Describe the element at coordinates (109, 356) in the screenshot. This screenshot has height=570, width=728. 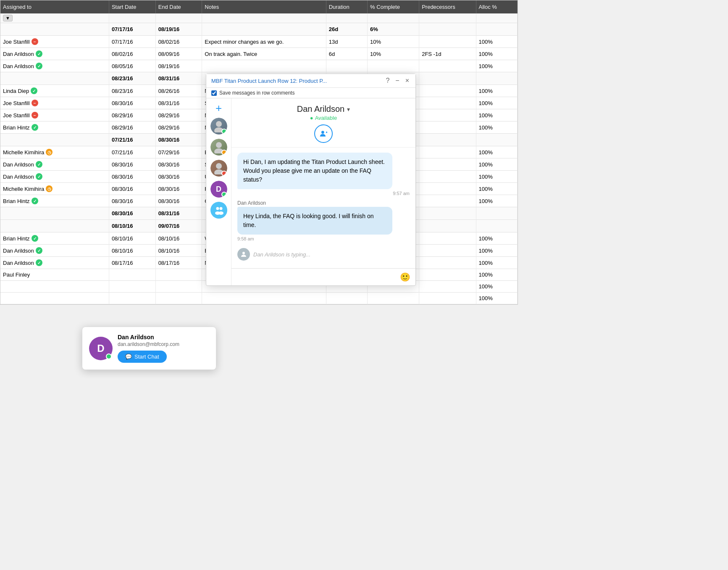
I see `avatar-status-dot` at that location.